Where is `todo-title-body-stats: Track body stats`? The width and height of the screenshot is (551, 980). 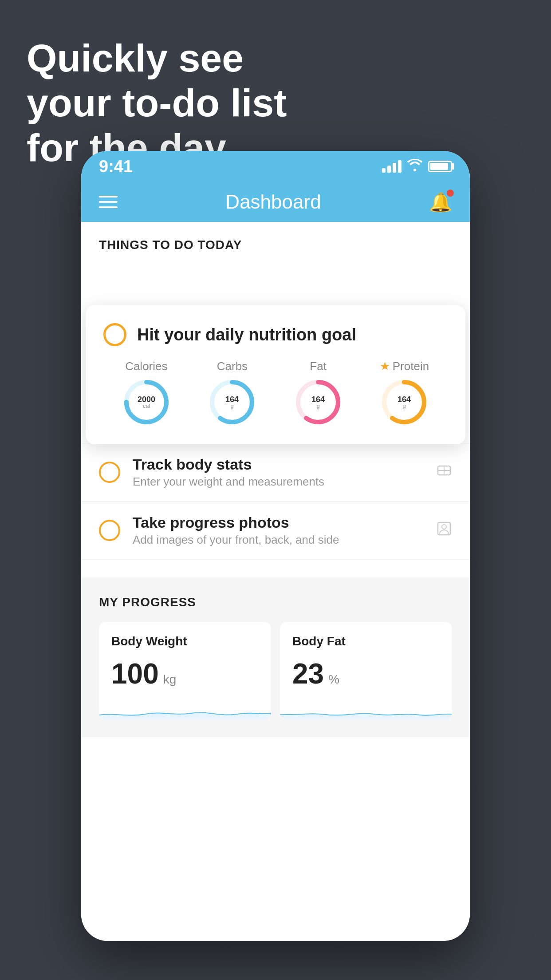 todo-title-body-stats: Track body stats is located at coordinates (278, 464).